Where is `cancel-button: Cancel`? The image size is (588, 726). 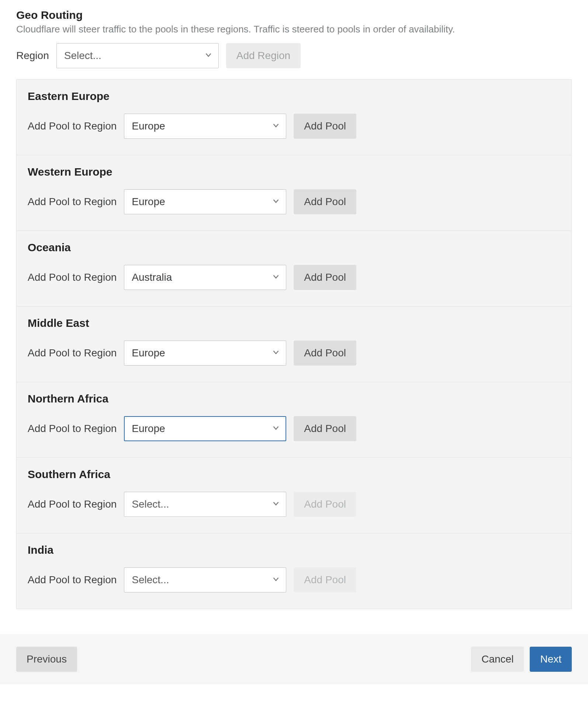 cancel-button: Cancel is located at coordinates (497, 659).